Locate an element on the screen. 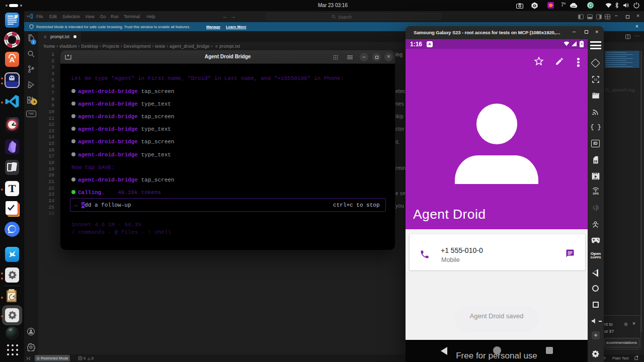  svg-text: 1:1 is located at coordinates (596, 79).